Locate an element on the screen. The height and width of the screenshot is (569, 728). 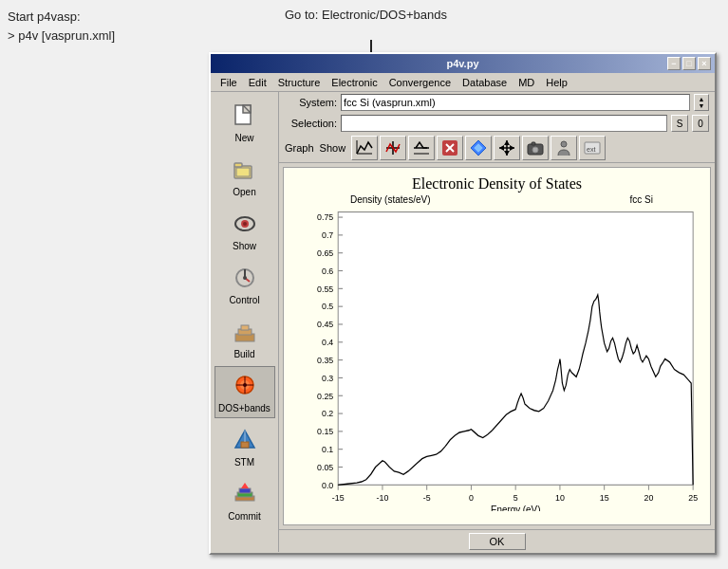
menu-md: MD is located at coordinates (526, 83).